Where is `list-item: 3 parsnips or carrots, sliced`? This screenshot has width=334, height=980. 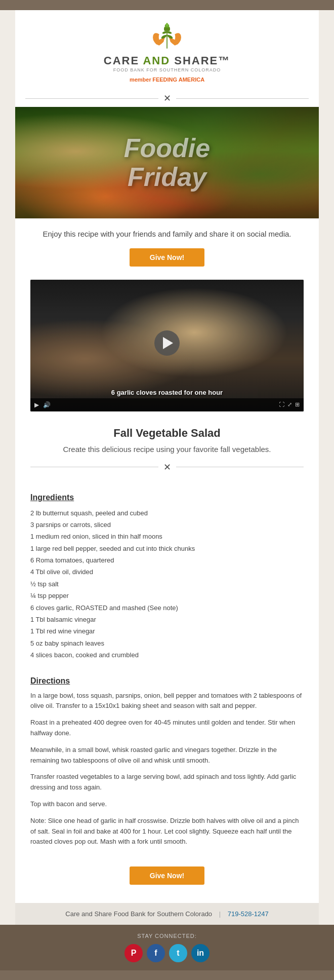
list-item: 3 parsnips or carrots, sliced is located at coordinates (167, 525).